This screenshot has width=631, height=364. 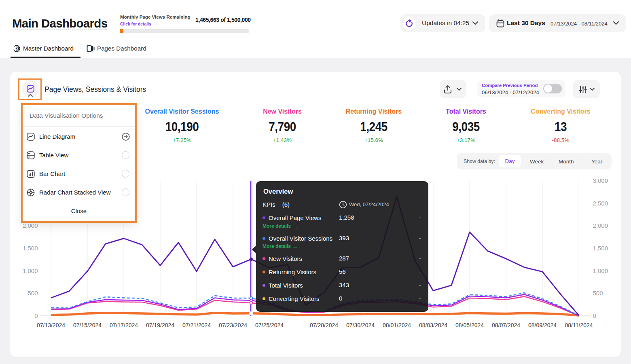 I want to click on svg-text: 08/03/2024, so click(x=433, y=325).